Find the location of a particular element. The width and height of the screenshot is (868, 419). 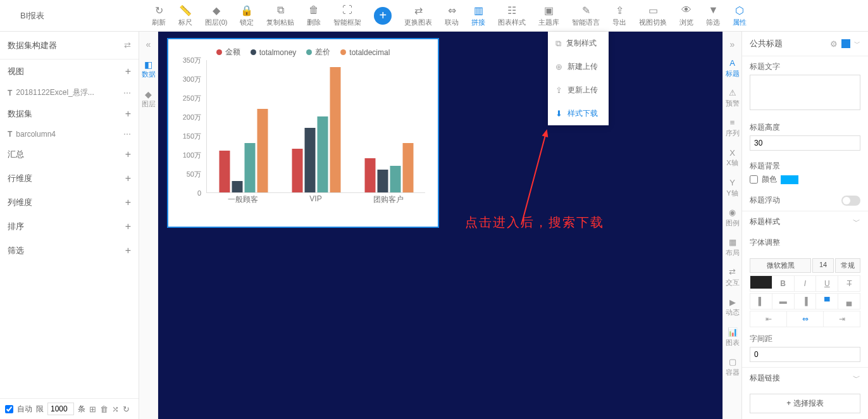

tool-export: ⇪导出 is located at coordinates (619, 16).